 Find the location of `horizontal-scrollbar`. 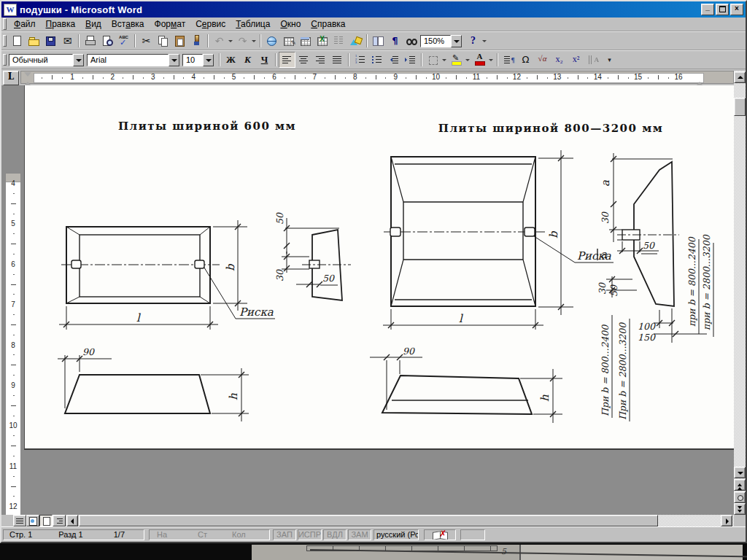

horizontal-scrollbar is located at coordinates (368, 521).